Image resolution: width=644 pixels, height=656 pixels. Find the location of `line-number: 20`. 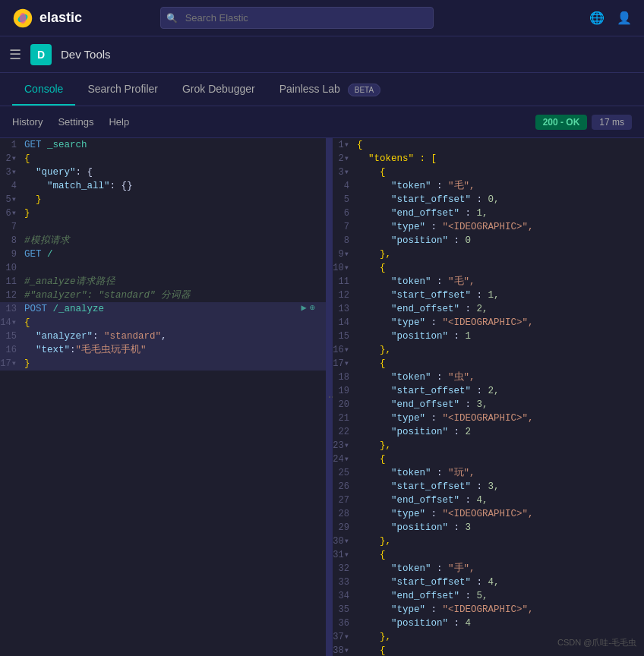

line-number: 20 is located at coordinates (345, 405).